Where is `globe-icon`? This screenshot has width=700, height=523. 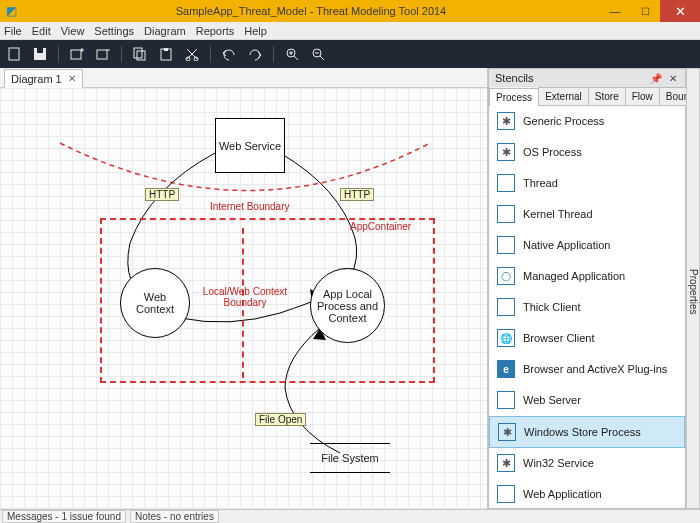
globe-icon is located at coordinates (506, 338).